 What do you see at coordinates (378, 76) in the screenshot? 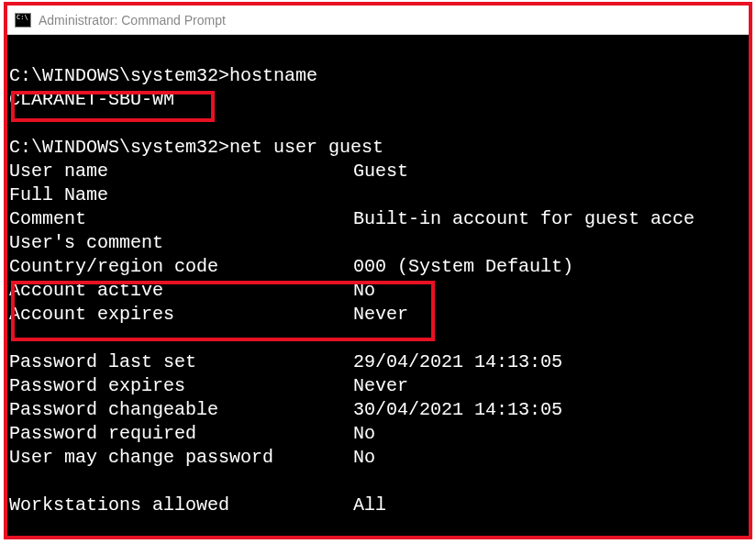
I see `prompt-line-1: C:\WINDOWS\system32>hostname` at bounding box center [378, 76].